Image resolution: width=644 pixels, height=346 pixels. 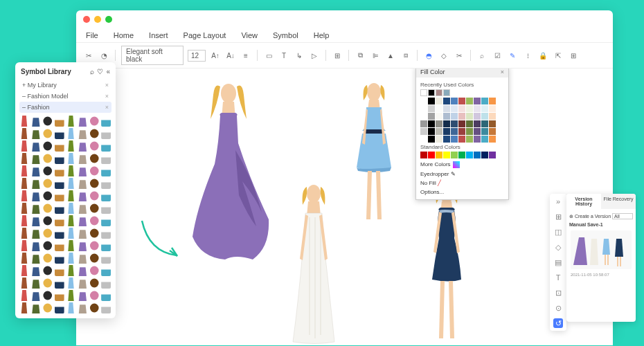 What do you see at coordinates (92, 35) in the screenshot?
I see `menu-file: File` at bounding box center [92, 35].